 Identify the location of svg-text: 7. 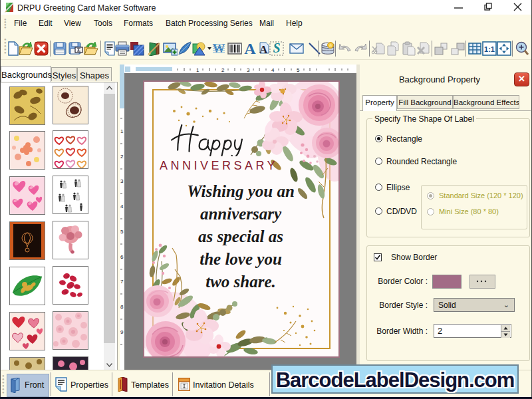
(122, 282).